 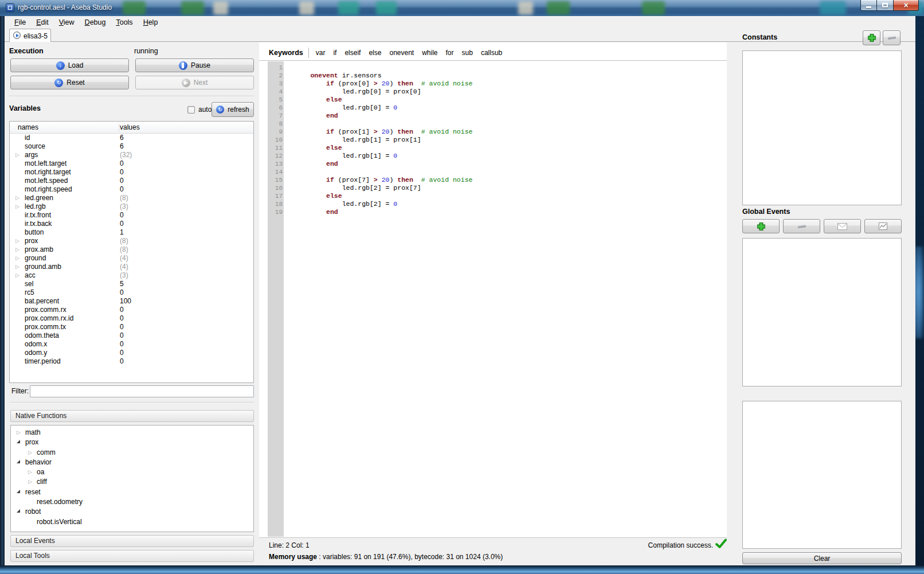 I want to click on reset-button: ↻ Reset, so click(x=70, y=83).